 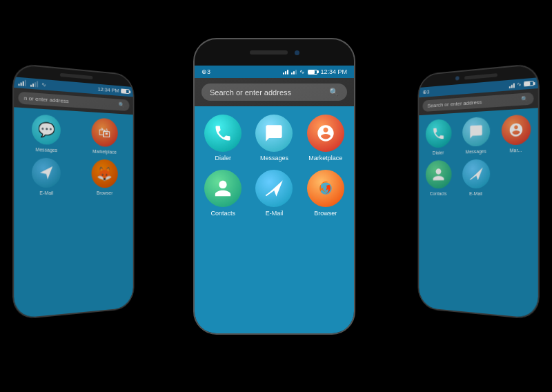 I want to click on left-app-grid: 💬 Messages 🛍 Marketplace E-Mail 🦊 Browse…, so click(x=73, y=213).